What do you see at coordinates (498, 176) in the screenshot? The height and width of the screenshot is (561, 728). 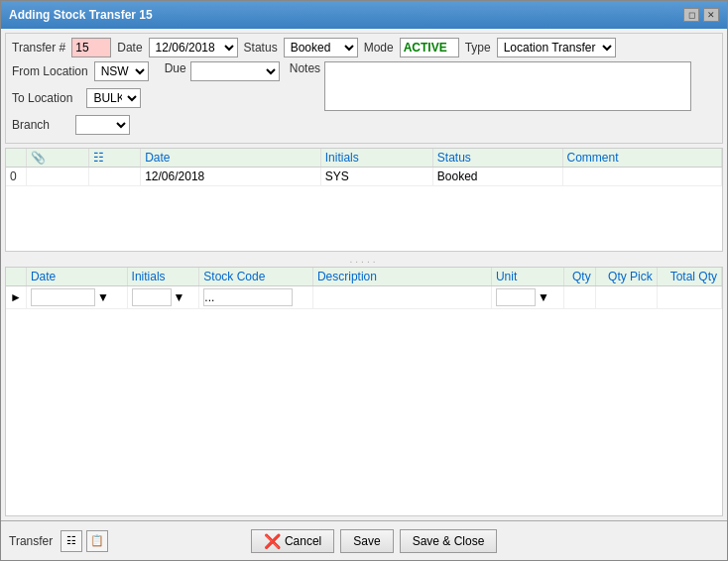 I see `row-status: Booked` at bounding box center [498, 176].